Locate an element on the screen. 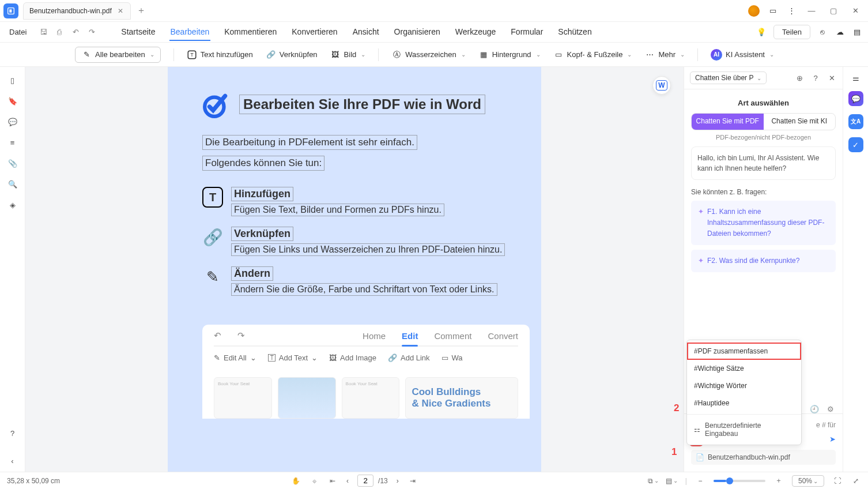 Image resolution: width=868 pixels, height=489 pixels. undo-icon: ↶ is located at coordinates (76, 32).